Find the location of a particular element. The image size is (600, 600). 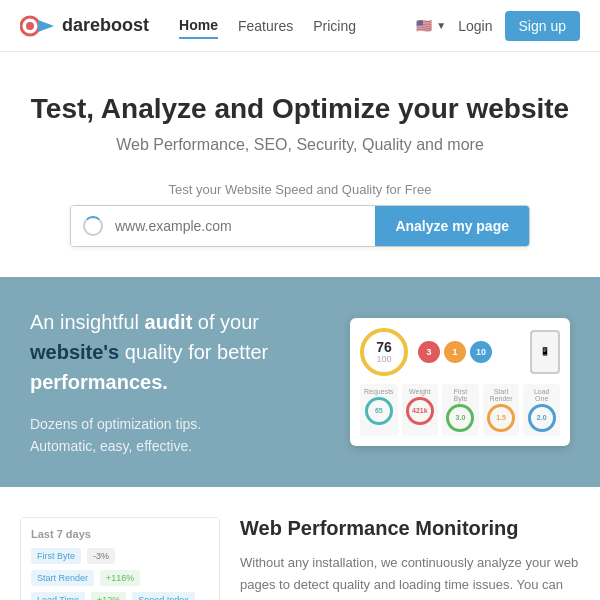

dashboard-badges: 3 1 10 is located at coordinates (455, 352).